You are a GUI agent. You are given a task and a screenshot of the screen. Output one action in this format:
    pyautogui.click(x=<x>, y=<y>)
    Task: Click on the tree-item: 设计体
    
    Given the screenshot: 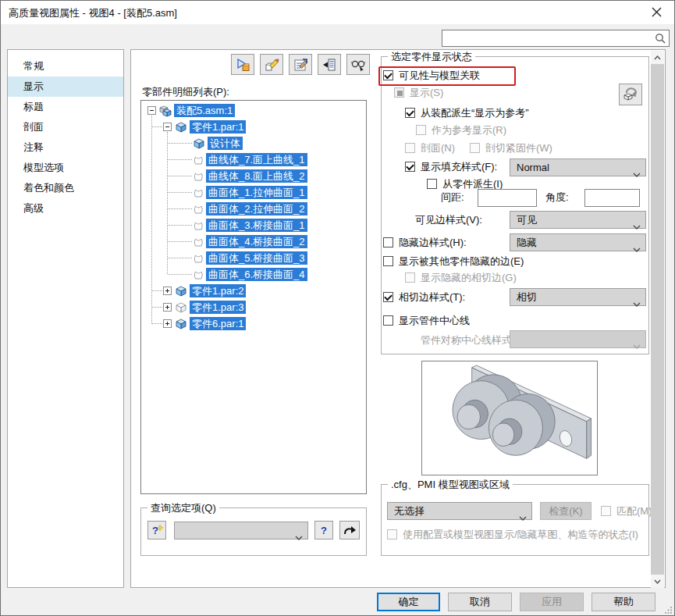 What is the action you would take?
    pyautogui.click(x=254, y=144)
    